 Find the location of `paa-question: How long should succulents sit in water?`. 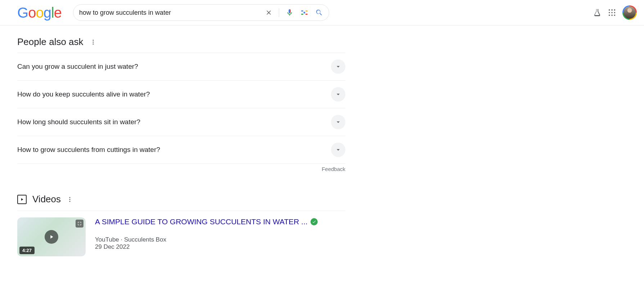

paa-question: How long should succulents sit in water? is located at coordinates (79, 122).